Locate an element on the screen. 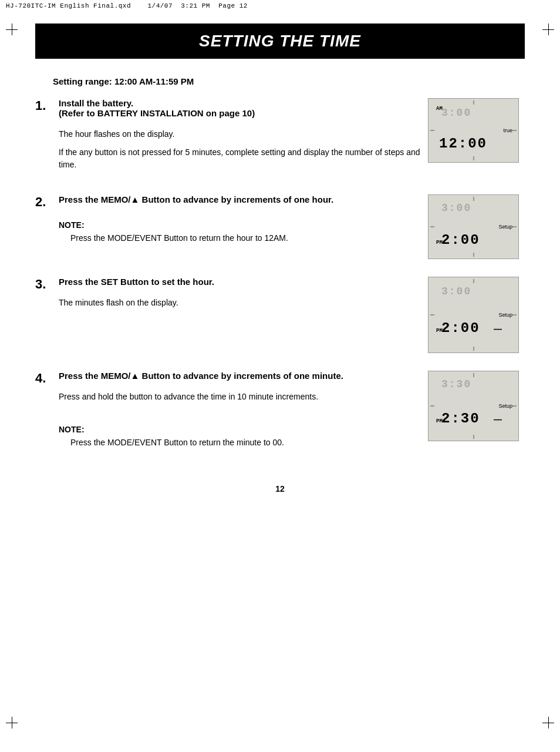 Image resolution: width=560 pixels, height=752 pixels. reg-mark-bottom-right is located at coordinates (548, 723).